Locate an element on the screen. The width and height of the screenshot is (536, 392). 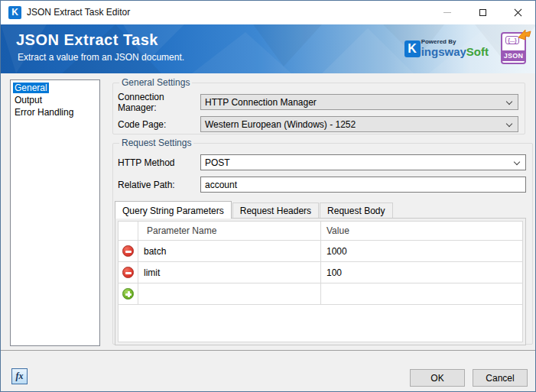
page-title: JSON Extract Task is located at coordinates (87, 40).